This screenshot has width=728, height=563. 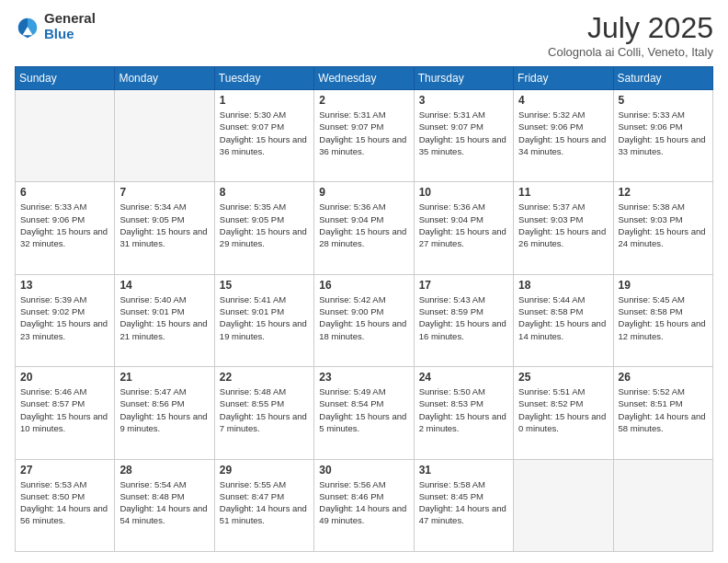 What do you see at coordinates (265, 100) in the screenshot?
I see `day-number: 1` at bounding box center [265, 100].